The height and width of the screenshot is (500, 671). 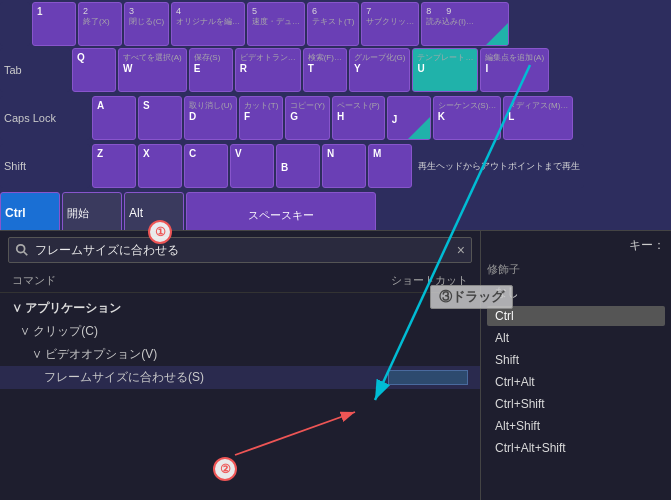 What do you see at coordinates (240, 250) in the screenshot?
I see `search-bar: フレームサイズに合わせる ×` at bounding box center [240, 250].